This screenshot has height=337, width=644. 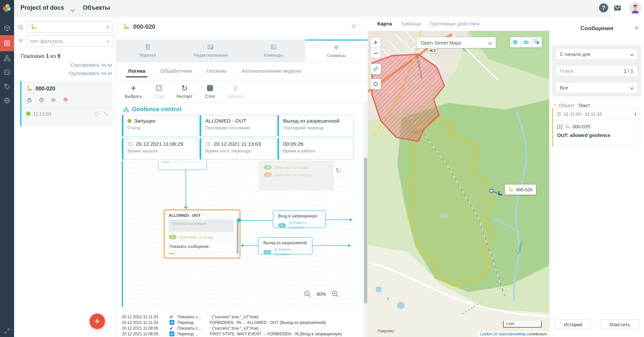 What do you see at coordinates (338, 171) in the screenshot?
I see `diagram-refresh-button: ↻` at bounding box center [338, 171].